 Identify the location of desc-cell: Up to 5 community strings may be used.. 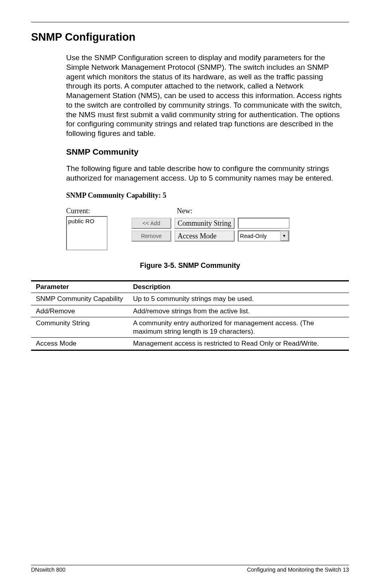
(239, 299).